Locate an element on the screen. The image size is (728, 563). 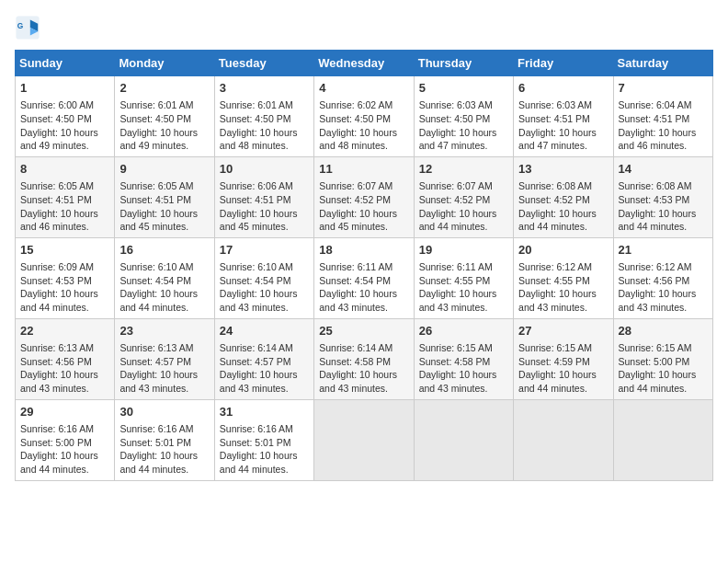
day-number: 16 is located at coordinates (164, 250).